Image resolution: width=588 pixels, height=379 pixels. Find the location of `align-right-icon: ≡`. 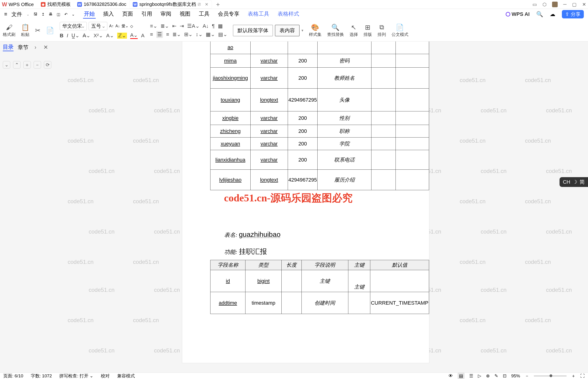

align-right-icon: ≡ is located at coordinates (168, 34).